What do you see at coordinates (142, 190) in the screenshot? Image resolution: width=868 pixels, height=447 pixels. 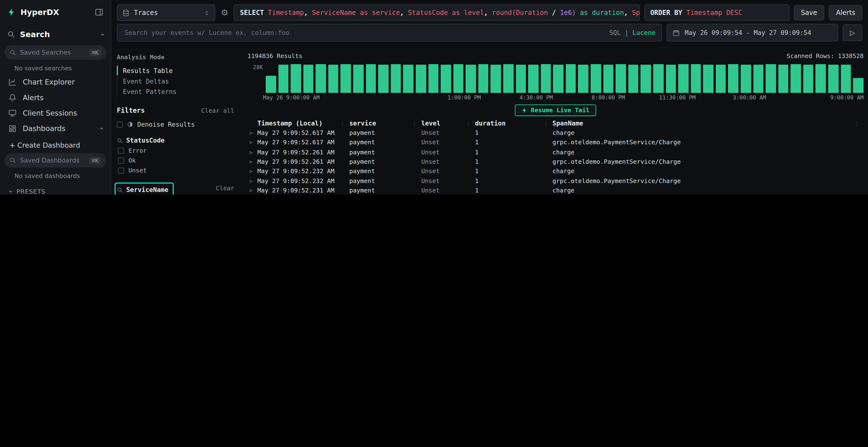 I see `facet-header-servicename: ServiceName` at bounding box center [142, 190].